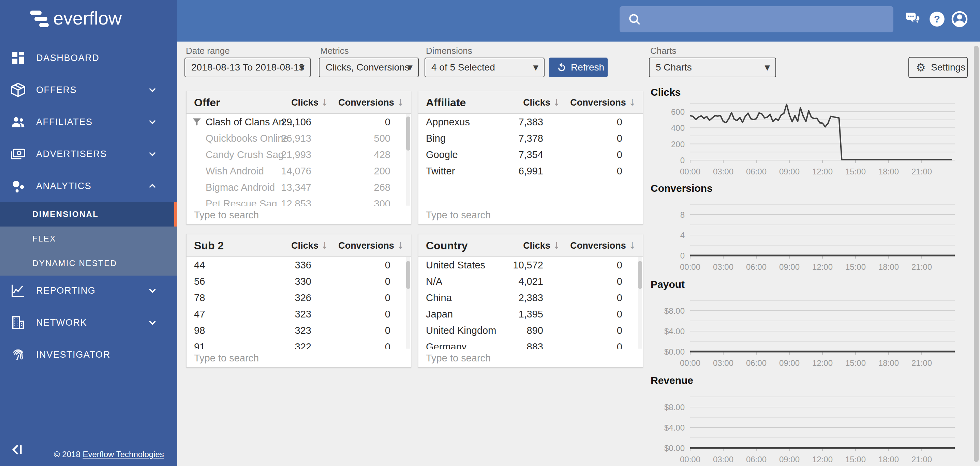 The height and width of the screenshot is (466, 980). Describe the element at coordinates (937, 19) in the screenshot. I see `help-icon: ?` at that location.